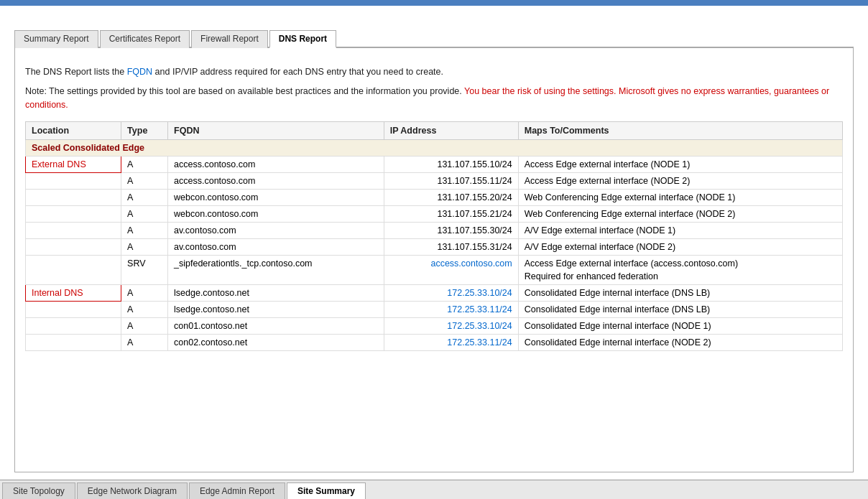 The width and height of the screenshot is (868, 499). Describe the element at coordinates (73, 131) in the screenshot. I see `col-location: Location` at that location.